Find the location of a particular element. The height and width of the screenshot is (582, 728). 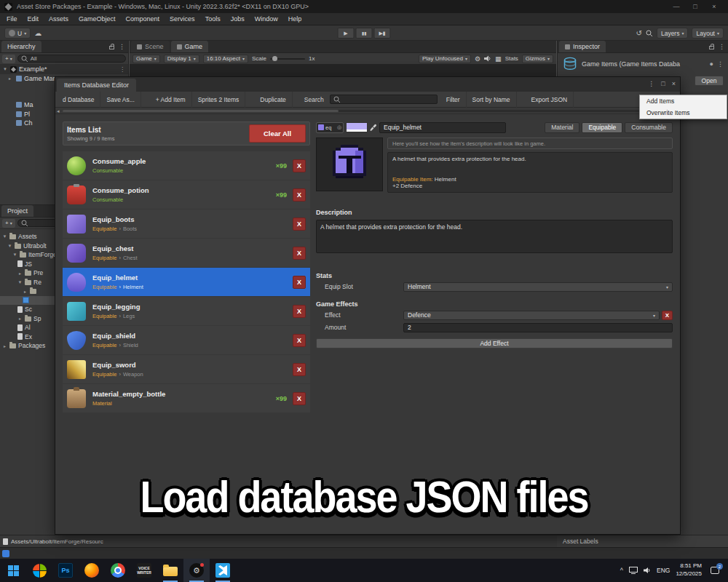

firefox-icon is located at coordinates (92, 570).